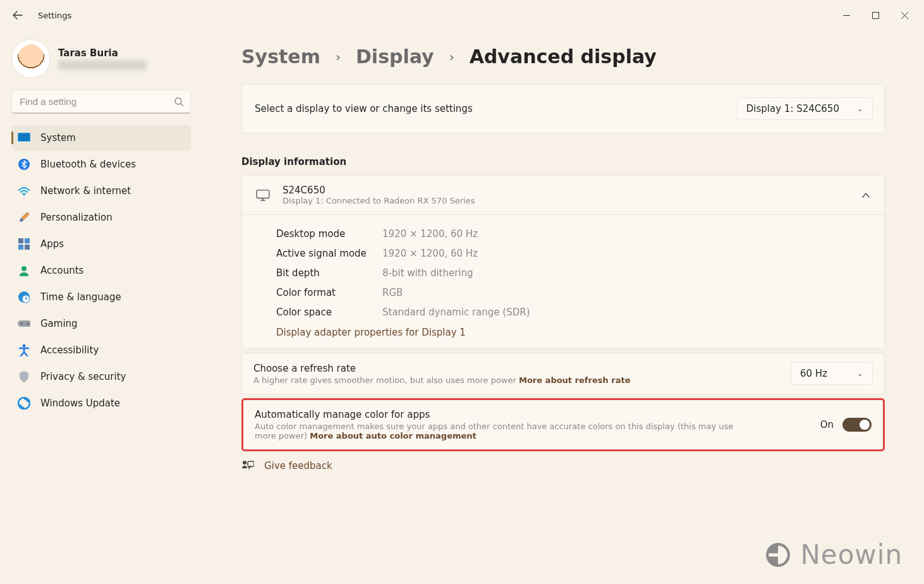 This screenshot has width=924, height=584. I want to click on sidebar-item-accounts: Accounts, so click(101, 271).